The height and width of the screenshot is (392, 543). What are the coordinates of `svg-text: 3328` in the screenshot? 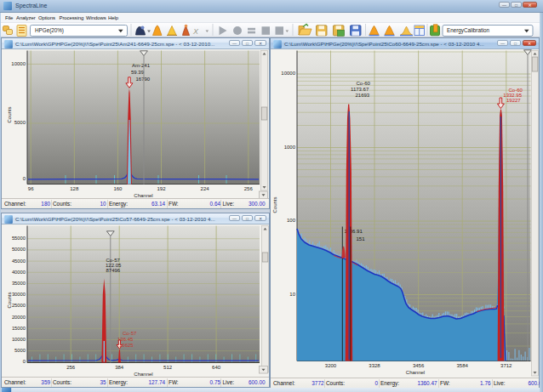 It's located at (374, 366).